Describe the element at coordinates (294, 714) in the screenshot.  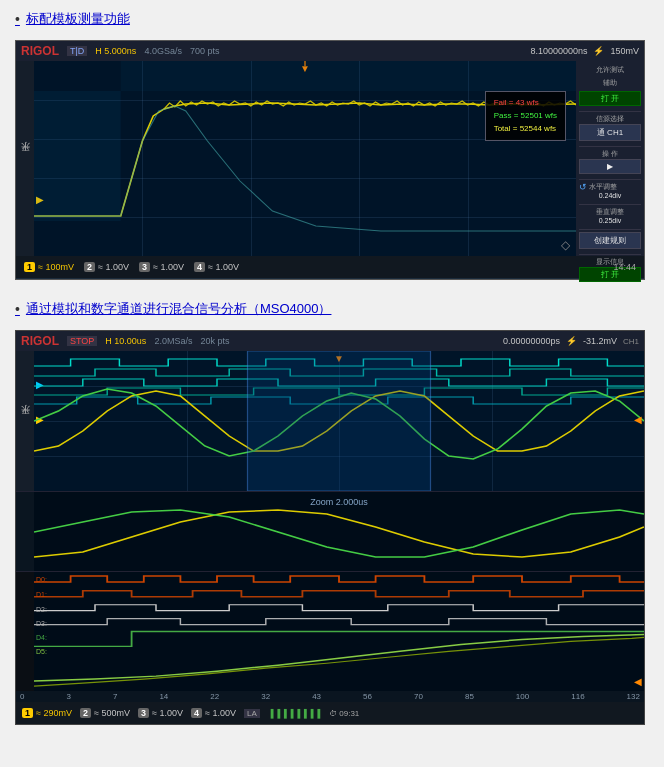
I see `la-indicators: ▐▐▐▐▐▐▐▐` at that location.